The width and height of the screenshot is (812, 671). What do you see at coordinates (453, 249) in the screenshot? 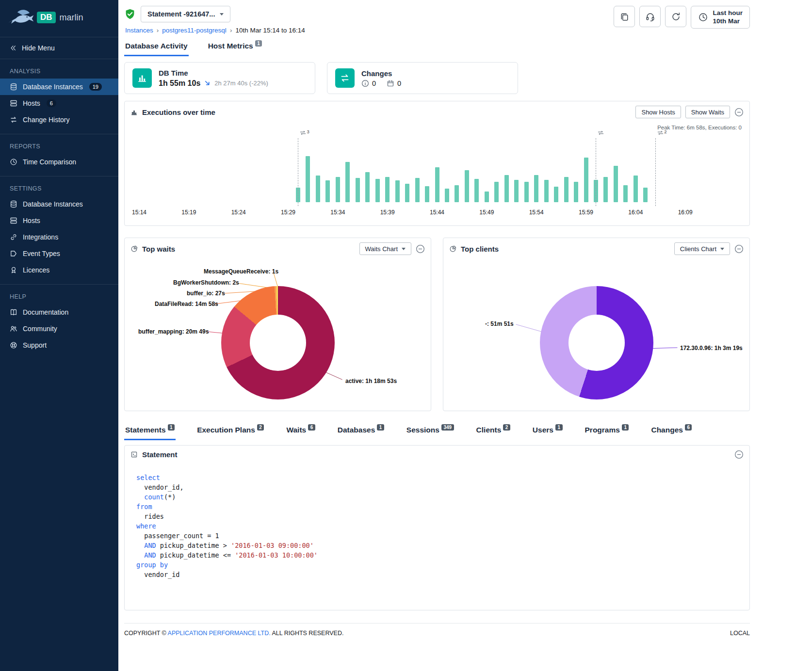
I see `pie-chart-icon` at bounding box center [453, 249].